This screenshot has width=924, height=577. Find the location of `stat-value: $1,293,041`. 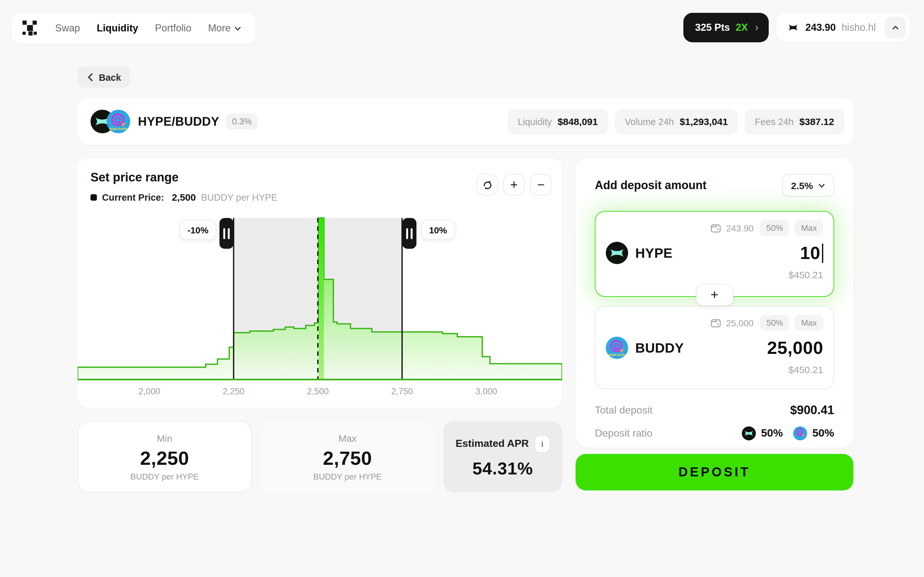

stat-value: $1,293,041 is located at coordinates (704, 121).